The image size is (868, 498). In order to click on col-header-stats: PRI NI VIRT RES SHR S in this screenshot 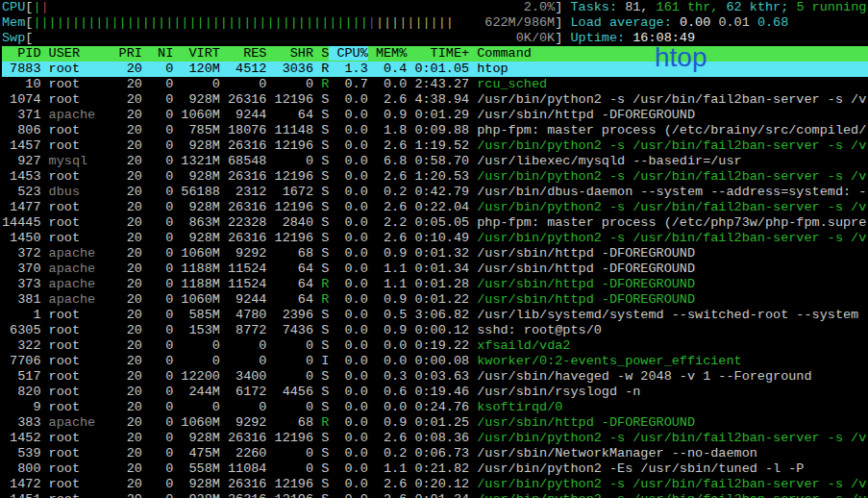, I will do `click(225, 54)`.